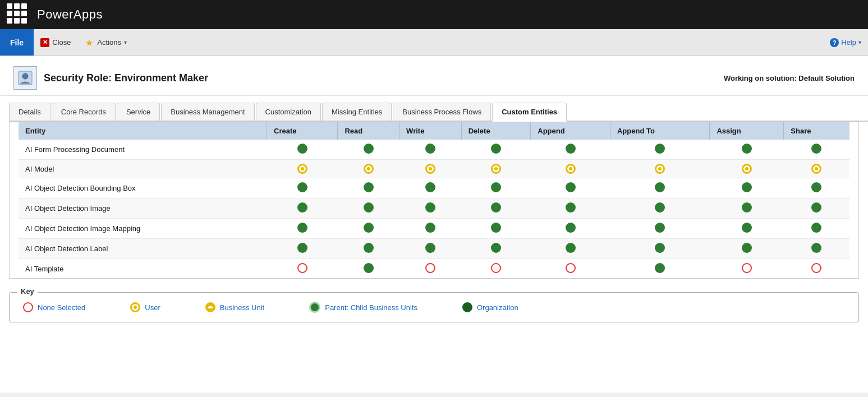  I want to click on solution-label: Working on solution: Default Solution, so click(789, 79).